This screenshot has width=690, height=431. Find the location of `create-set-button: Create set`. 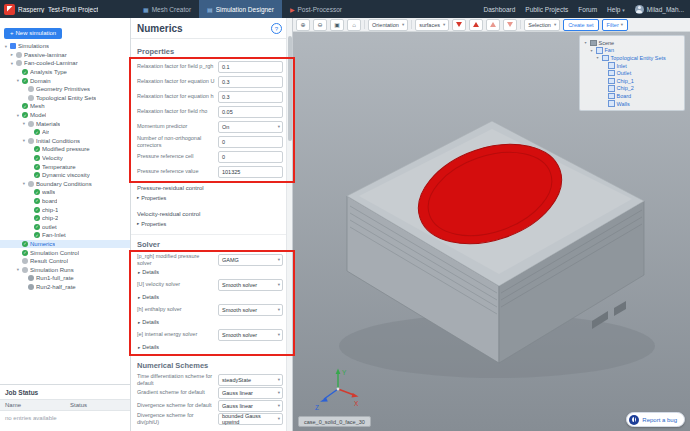

create-set-button: Create set is located at coordinates (580, 25).